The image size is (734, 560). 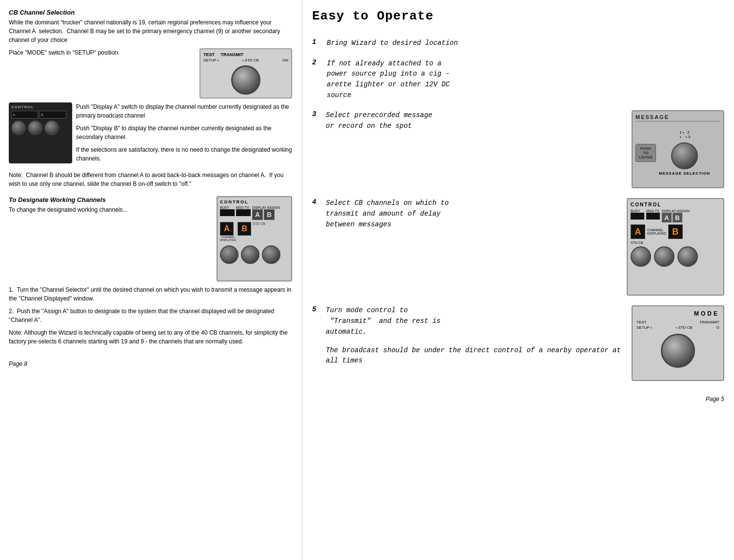 I want to click on message-dev-body: PUSH TOLISTEN 1 • 2 • • 3 MESSAGE SELECT…, so click(x=678, y=153).